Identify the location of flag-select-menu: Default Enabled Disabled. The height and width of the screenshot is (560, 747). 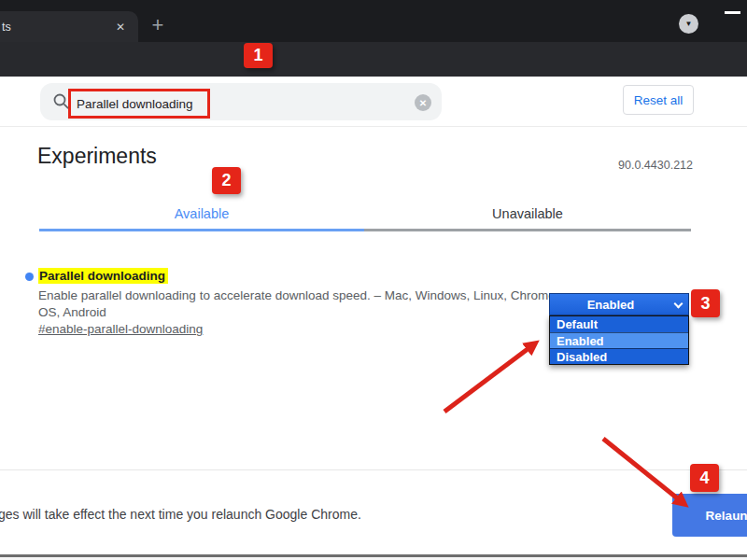
(619, 340).